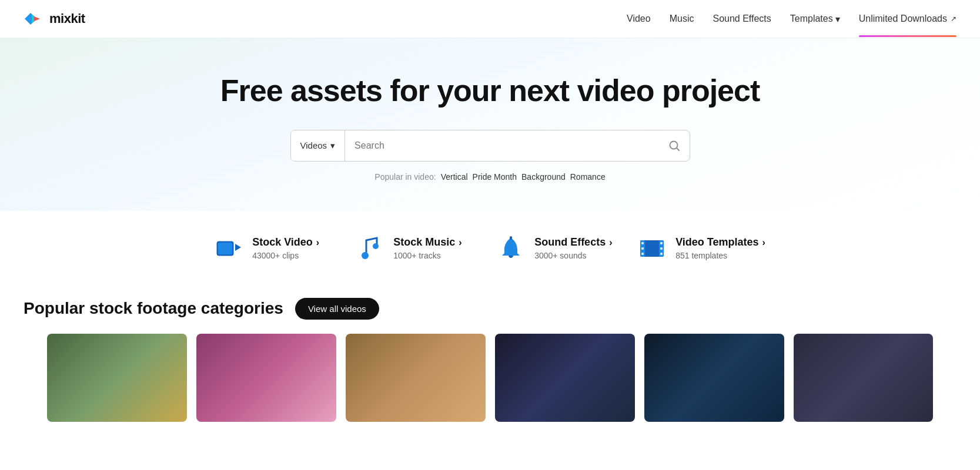  I want to click on logo-text: mixkit, so click(67, 19).